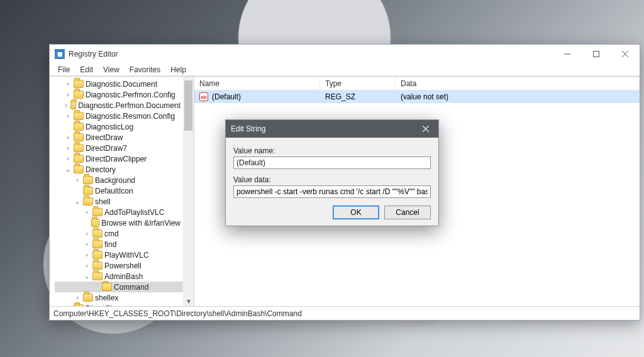 The height and width of the screenshot is (357, 644). What do you see at coordinates (123, 277) in the screenshot?
I see `tree-item-label: AdminBash` at bounding box center [123, 277].